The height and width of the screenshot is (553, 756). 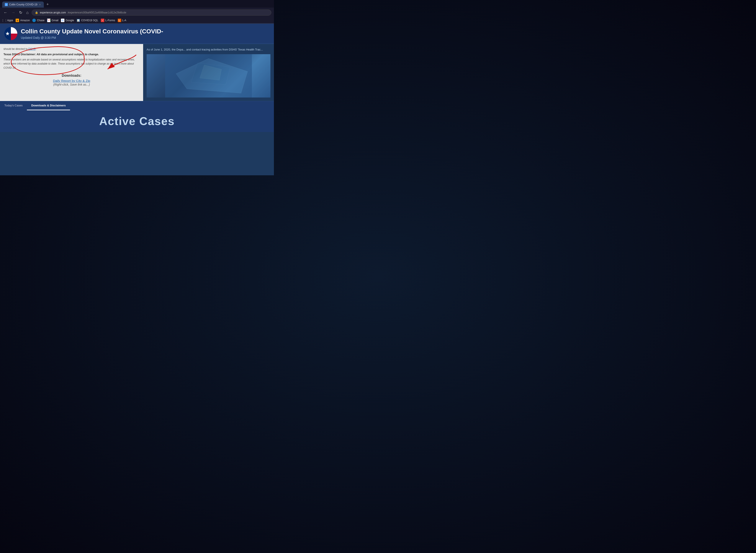 What do you see at coordinates (6, 5) in the screenshot?
I see `tab-favicon-icon: a` at bounding box center [6, 5].